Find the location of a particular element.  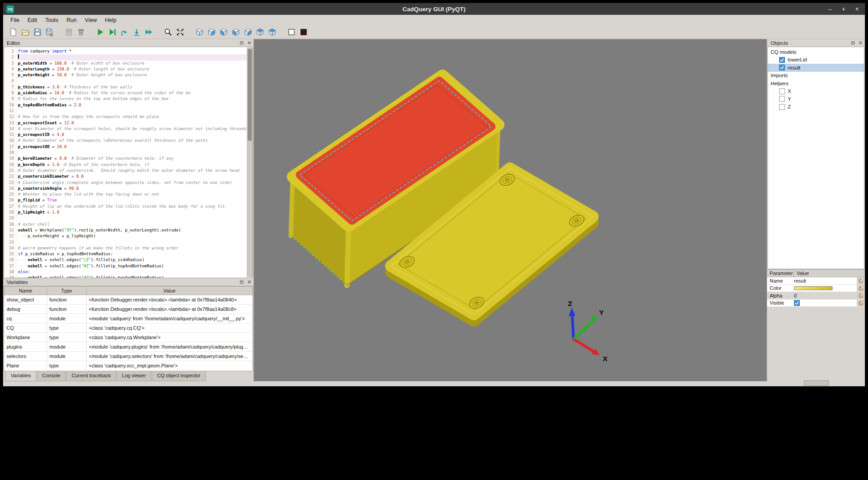

editor-scrollbar is located at coordinates (250, 162).